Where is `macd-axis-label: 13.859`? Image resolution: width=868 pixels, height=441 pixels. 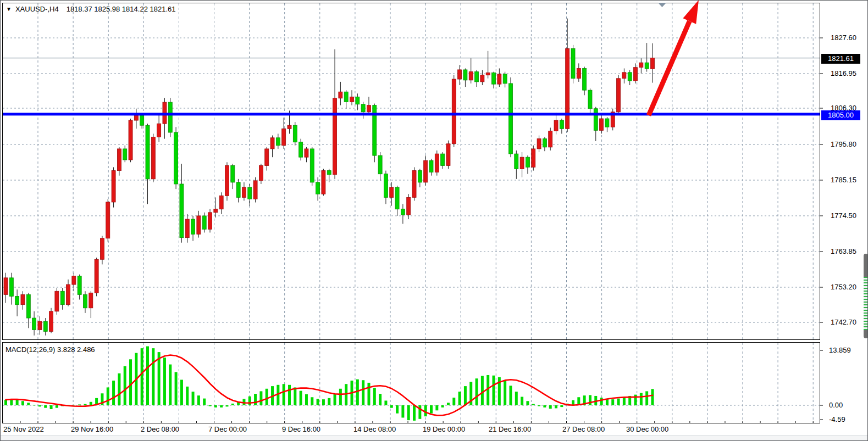
macd-axis-label: 13.859 is located at coordinates (840, 350).